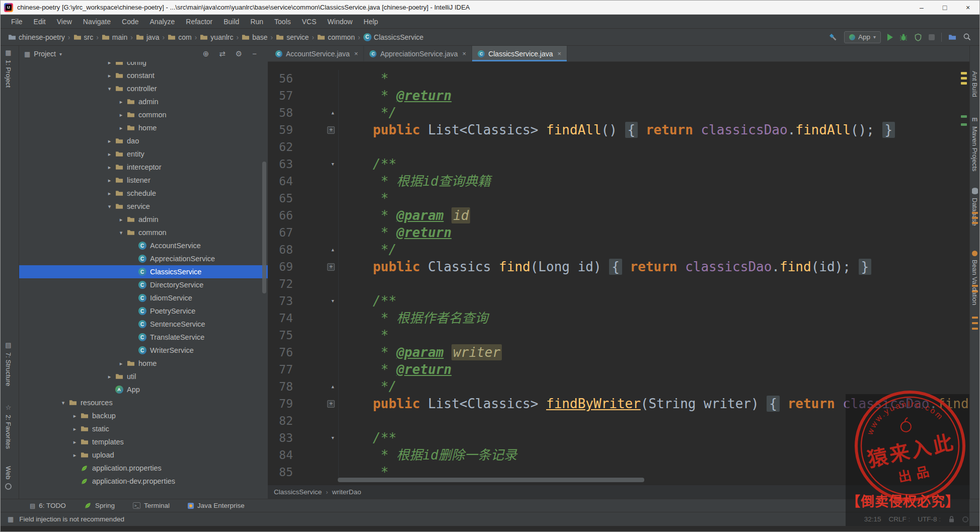 Image resolution: width=980 pixels, height=532 pixels. What do you see at coordinates (619, 301) in the screenshot?
I see `code-line: 73▾ /**` at bounding box center [619, 301].